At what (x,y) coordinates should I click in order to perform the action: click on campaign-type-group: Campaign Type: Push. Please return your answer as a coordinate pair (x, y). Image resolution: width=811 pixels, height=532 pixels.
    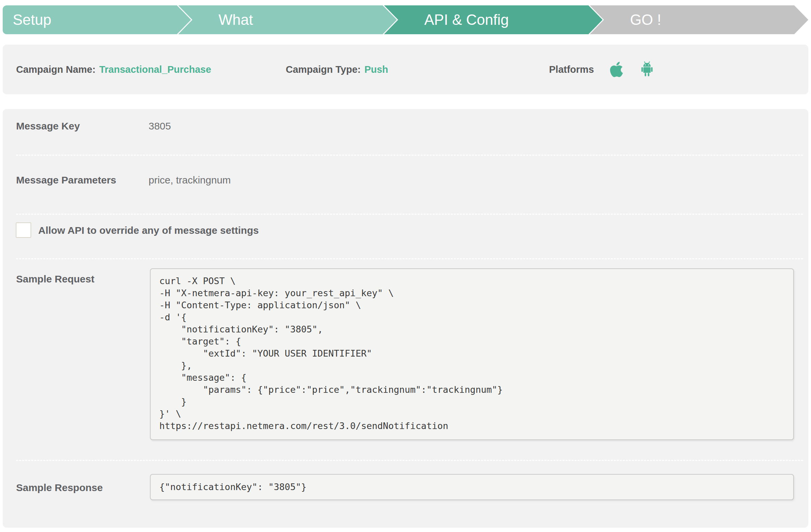
    Looking at the image, I should click on (337, 70).